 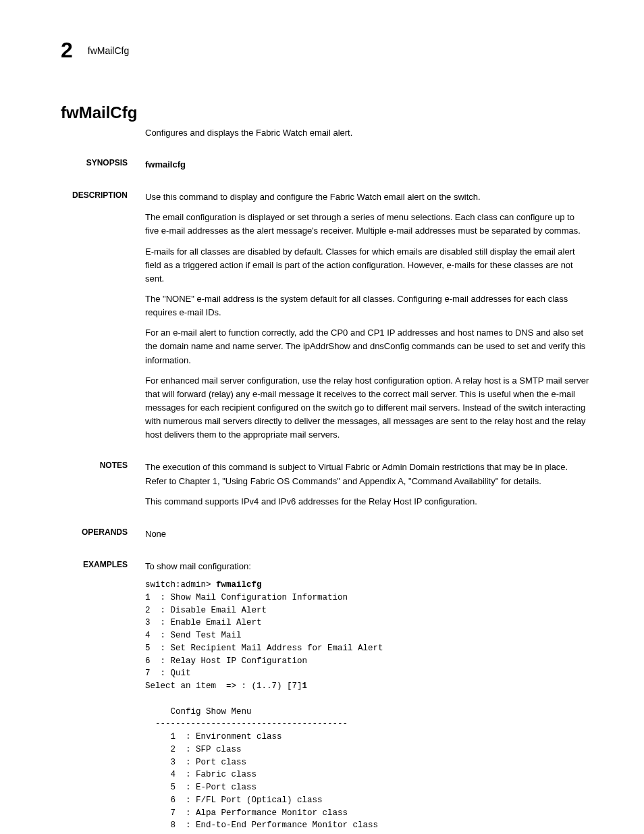 What do you see at coordinates (103, 538) in the screenshot?
I see `operands-label: OPERANDS` at bounding box center [103, 538].